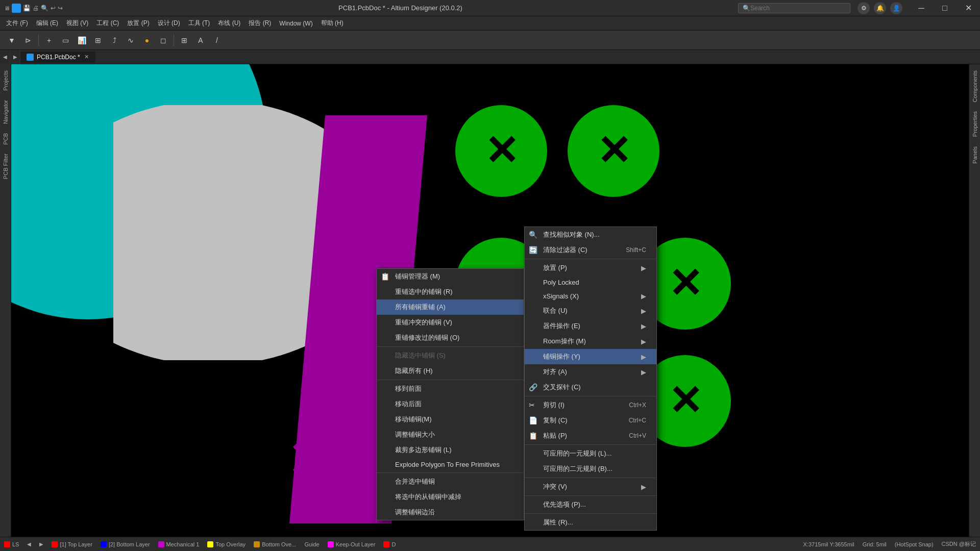 The width and height of the screenshot is (980, 551). Describe the element at coordinates (39, 40) in the screenshot. I see `sep1` at that location.